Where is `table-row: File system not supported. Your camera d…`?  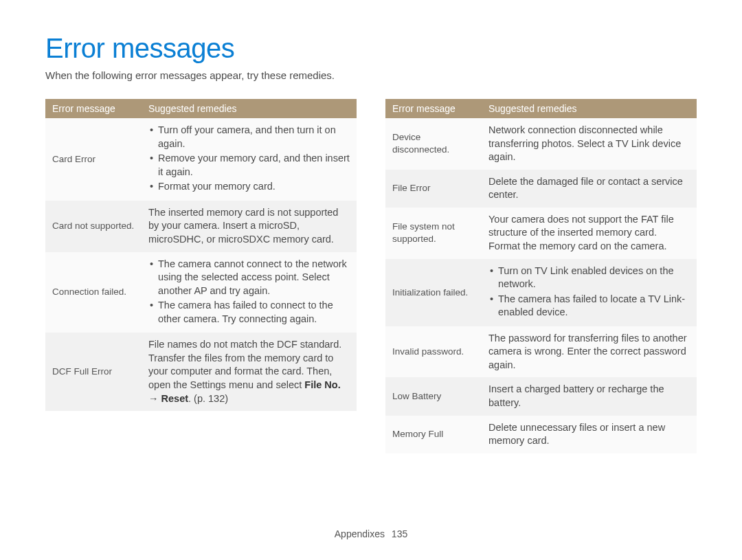
table-row: File system not supported. Your camera d… is located at coordinates (541, 234).